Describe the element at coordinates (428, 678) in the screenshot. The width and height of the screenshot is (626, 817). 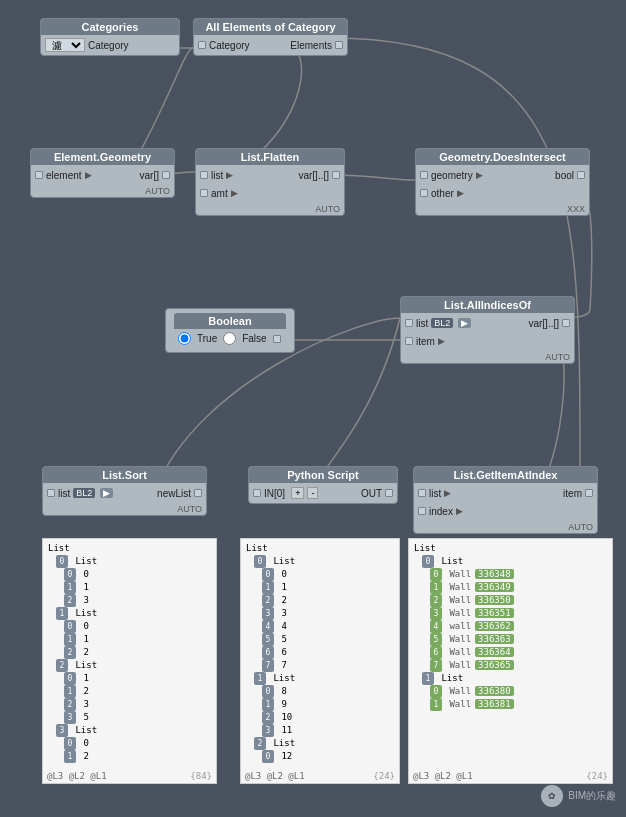
I see `gi-idx-1: 1` at that location.